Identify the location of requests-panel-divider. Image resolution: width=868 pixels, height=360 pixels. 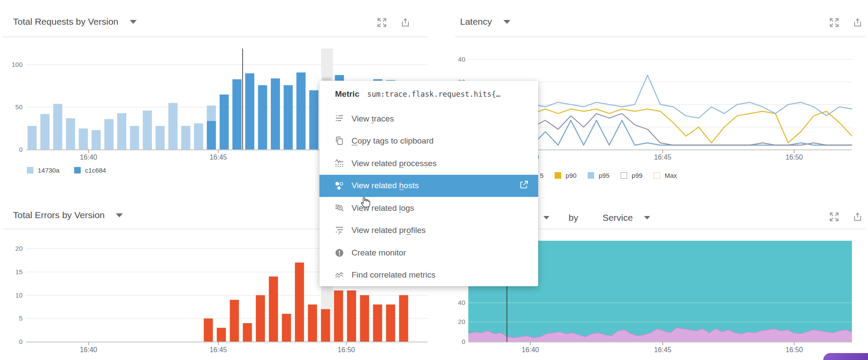
(215, 37).